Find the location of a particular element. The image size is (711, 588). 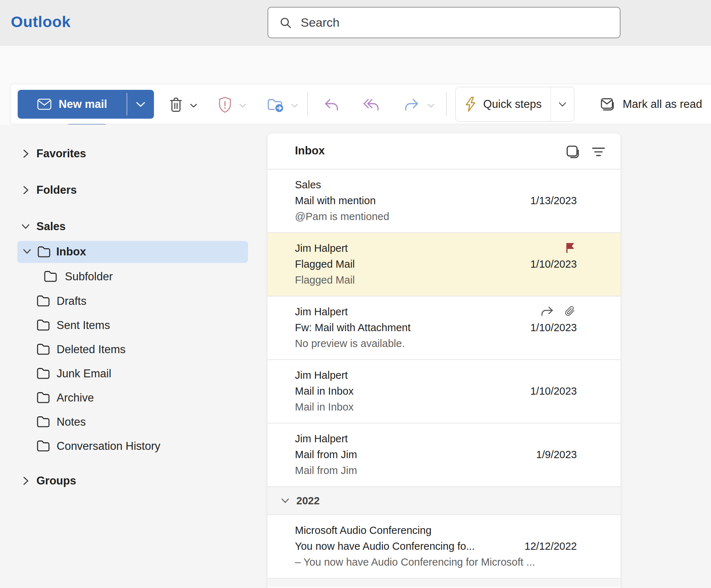

mail-icon is located at coordinates (44, 104).